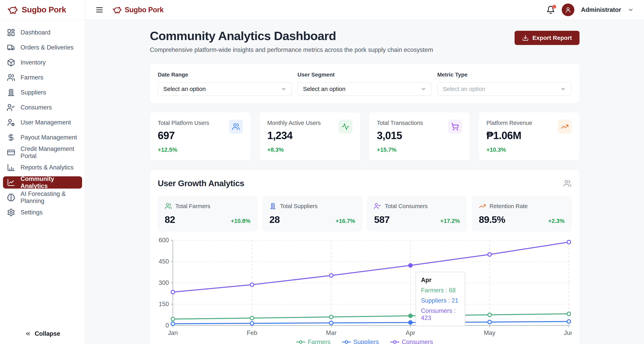  Describe the element at coordinates (42, 168) in the screenshot. I see `sidebar-item-reports-analytics: Reports & Analytics` at that location.